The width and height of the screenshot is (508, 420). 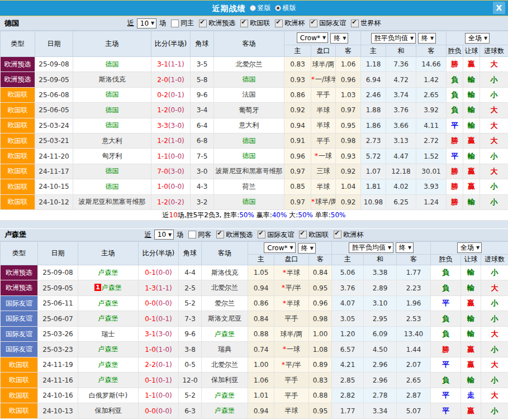 I want to click on fulltime-score: 3-1, so click(x=150, y=334).